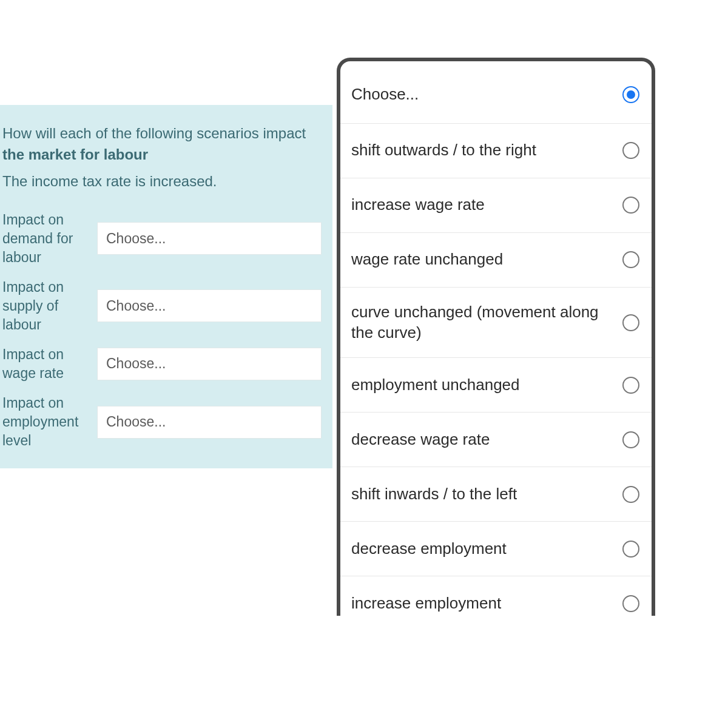 The image size is (728, 728). What do you see at coordinates (424, 440) in the screenshot?
I see `option-label: decrease wage rate` at bounding box center [424, 440].